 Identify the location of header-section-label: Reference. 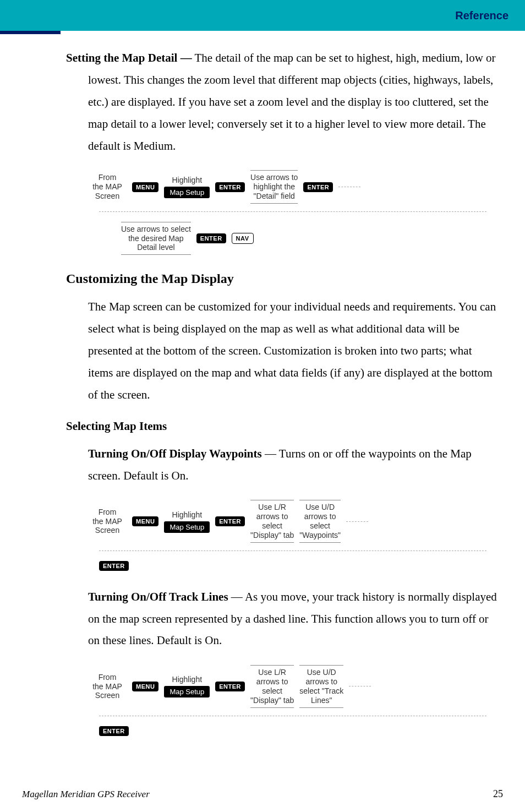
(482, 15).